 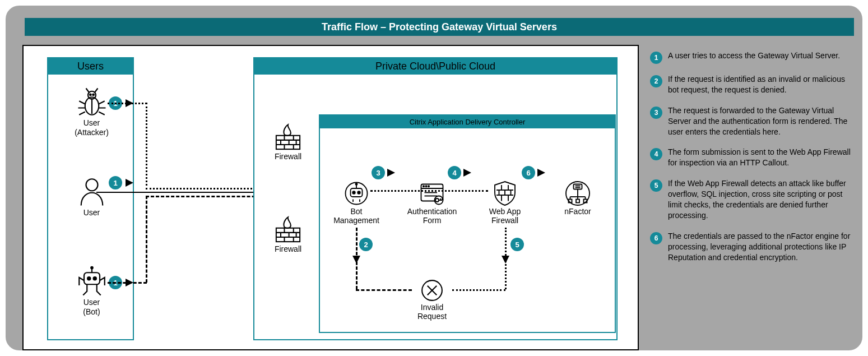 What do you see at coordinates (656, 238) in the screenshot?
I see `legend-badge-6: 6` at bounding box center [656, 238].